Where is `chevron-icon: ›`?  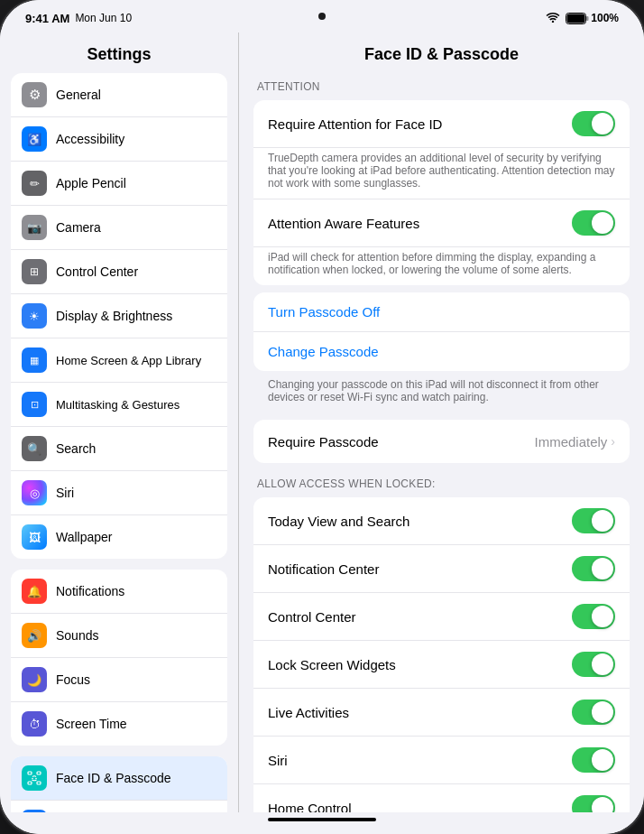
chevron-icon: › is located at coordinates (613, 441).